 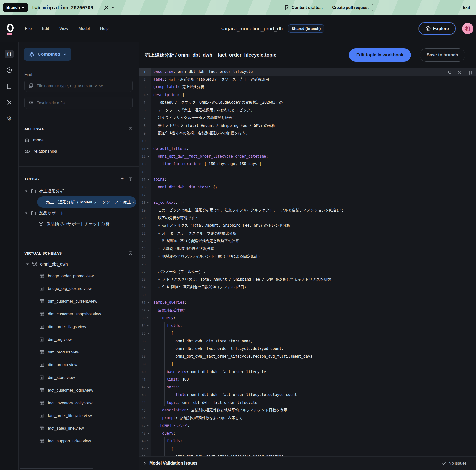 What do you see at coordinates (307, 256) in the screenshot?
I see `code-line: 25 - 地域別の平均フルフィルメント日数（LODによる固定集計）` at bounding box center [307, 256].